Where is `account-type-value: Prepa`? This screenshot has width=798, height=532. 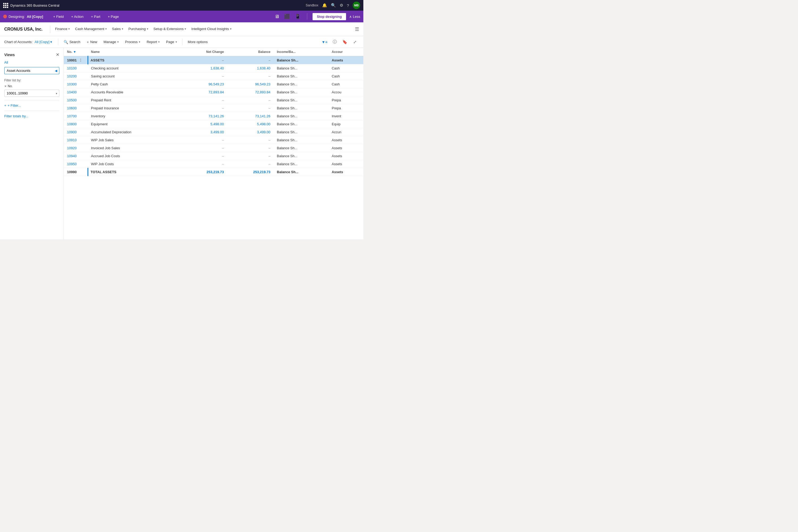
account-type-value: Prepa is located at coordinates (346, 100).